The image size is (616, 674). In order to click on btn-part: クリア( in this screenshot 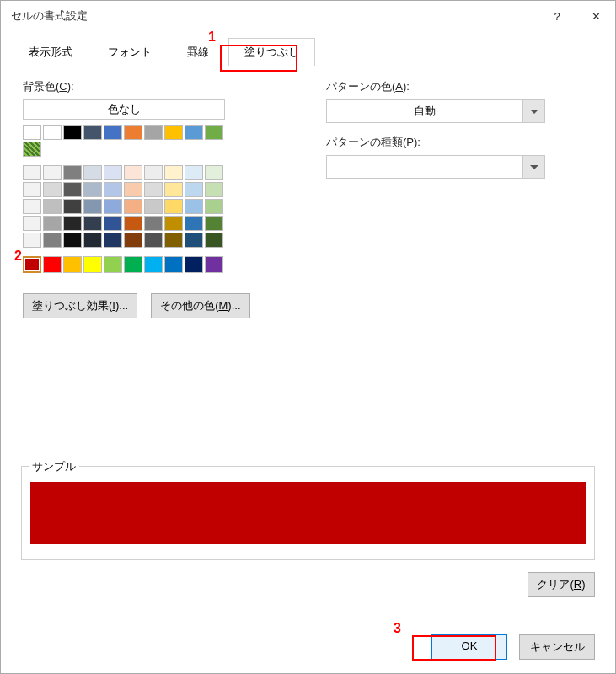, I will do `click(554, 585)`.